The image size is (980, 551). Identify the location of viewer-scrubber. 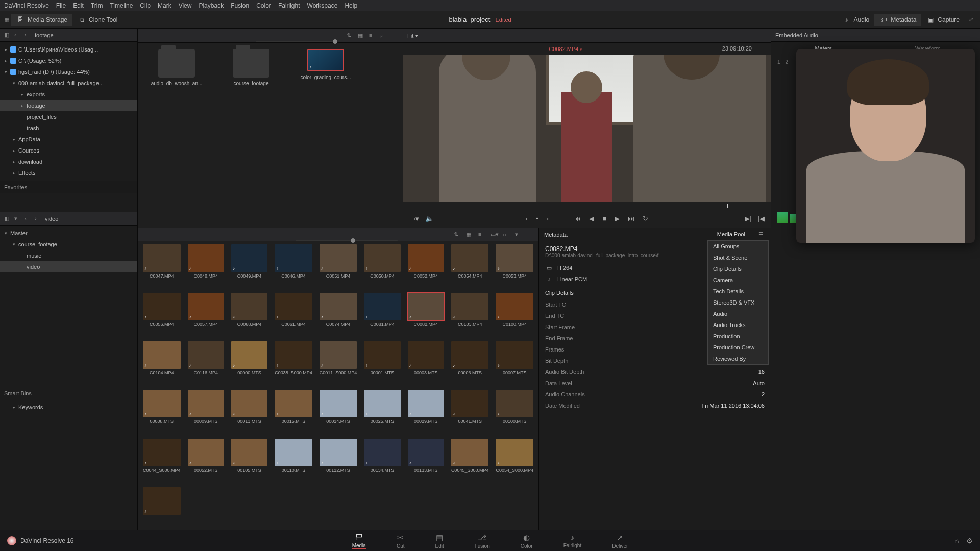
(587, 206).